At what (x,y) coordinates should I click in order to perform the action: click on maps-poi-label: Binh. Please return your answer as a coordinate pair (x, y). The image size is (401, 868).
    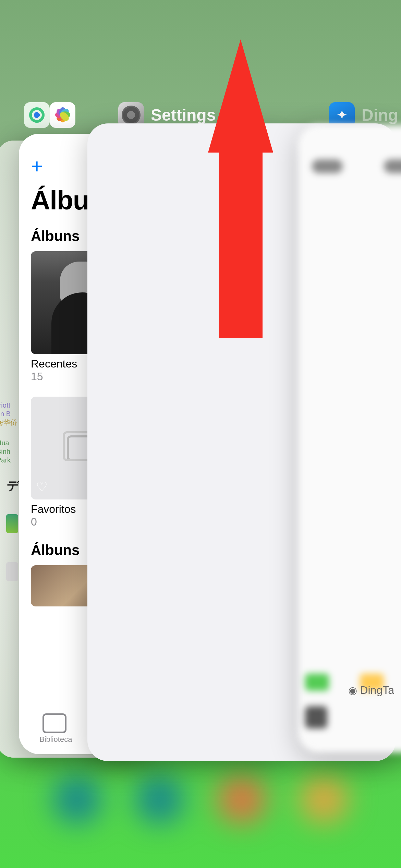
    Looking at the image, I should click on (5, 451).